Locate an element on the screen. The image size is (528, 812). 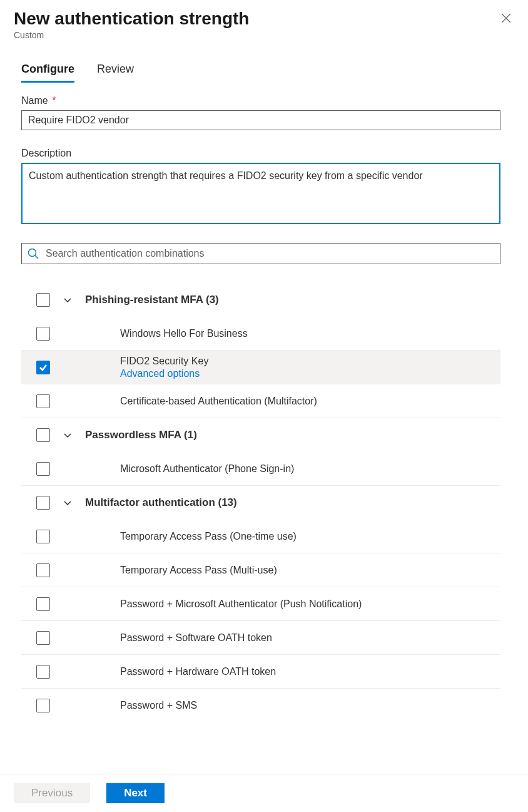
search-row is located at coordinates (261, 254).